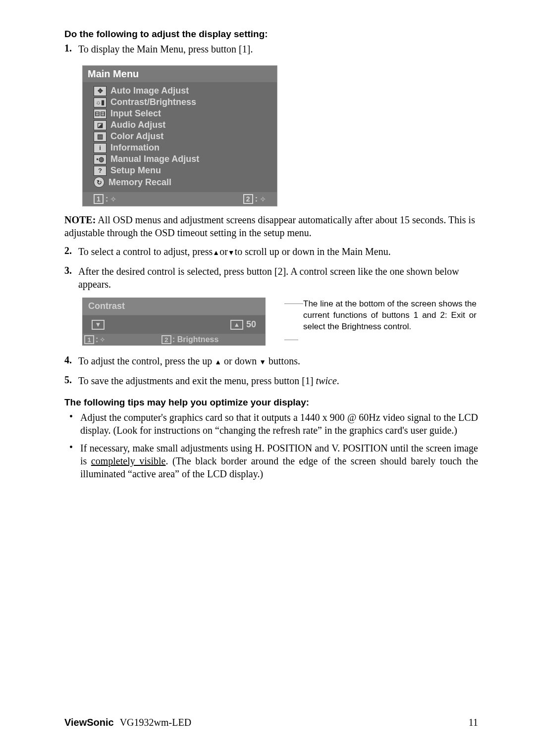  I want to click on osd-item-setup: ?Setup Menu, so click(180, 170).